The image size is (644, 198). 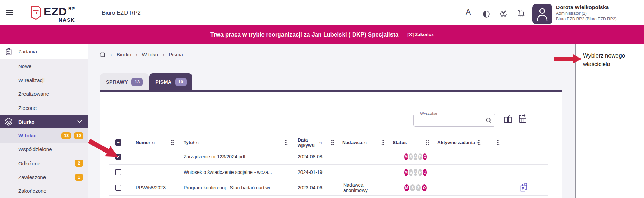 What do you see at coordinates (118, 143) in the screenshot?
I see `select-all-checkbox: −` at bounding box center [118, 143].